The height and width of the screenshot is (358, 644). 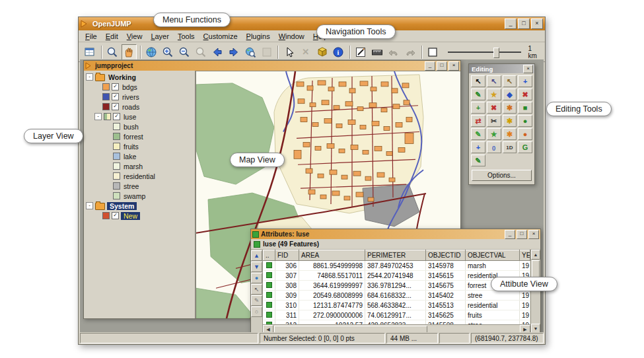 What do you see at coordinates (139, 127) in the screenshot?
I see `tree-theme-bush: bush` at bounding box center [139, 127].